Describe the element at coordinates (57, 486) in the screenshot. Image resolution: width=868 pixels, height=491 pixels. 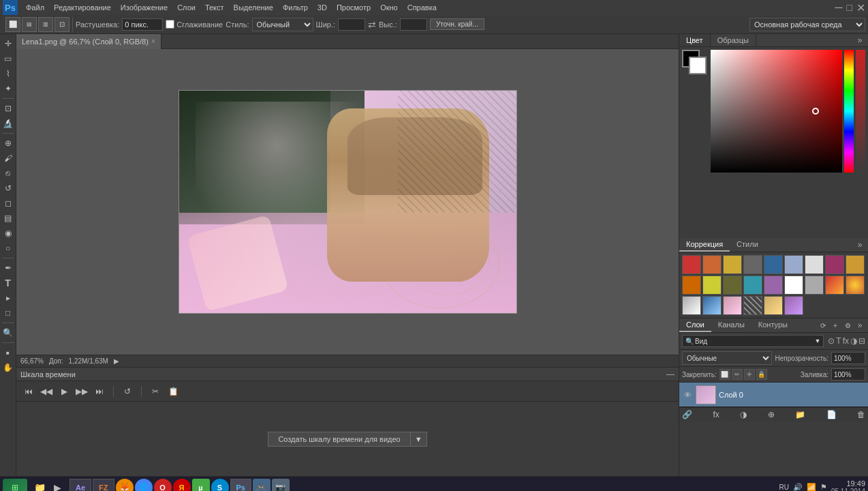
I see `taskbar-media-icon: ▶` at that location.